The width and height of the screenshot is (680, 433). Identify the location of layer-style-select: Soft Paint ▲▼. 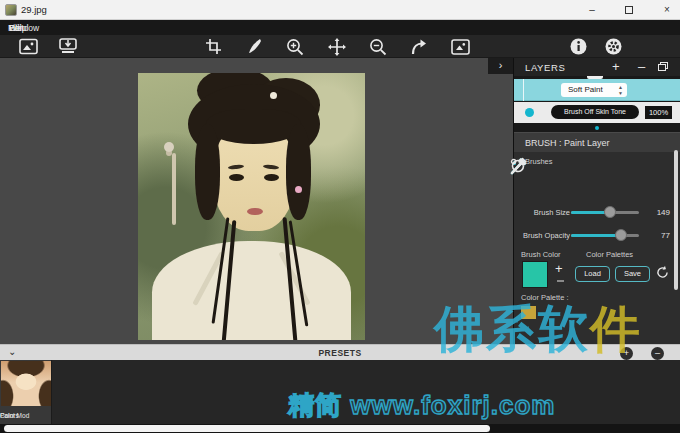
(594, 90).